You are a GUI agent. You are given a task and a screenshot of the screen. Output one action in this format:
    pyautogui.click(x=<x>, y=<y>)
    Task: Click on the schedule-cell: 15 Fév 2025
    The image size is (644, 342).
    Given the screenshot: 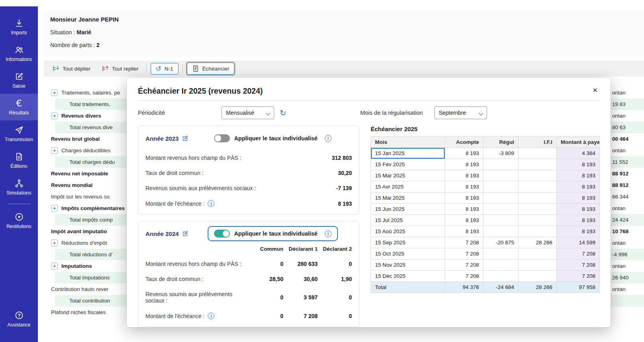 What is the action you would take?
    pyautogui.click(x=408, y=165)
    